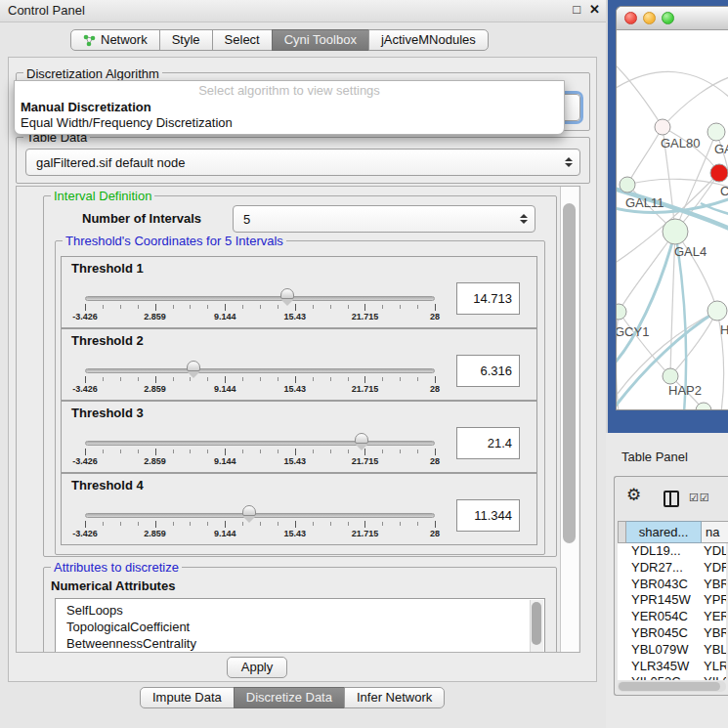  Describe the element at coordinates (672, 666) in the screenshot. I see `table-row: YLR345WYLR3` at that location.